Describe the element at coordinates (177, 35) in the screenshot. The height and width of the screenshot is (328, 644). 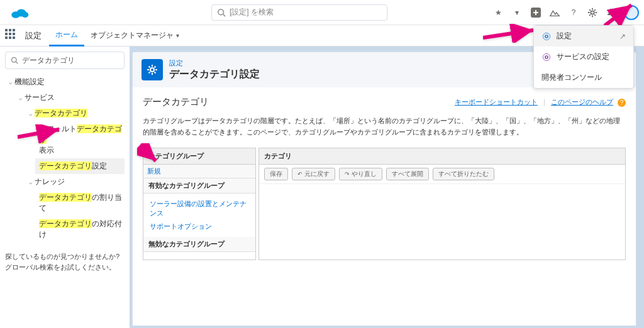
I see `chevron-down-icon: ▾` at that location.